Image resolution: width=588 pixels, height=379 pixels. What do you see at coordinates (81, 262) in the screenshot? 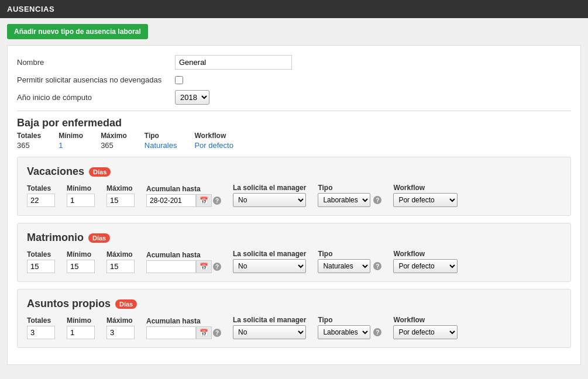
I see `mat-minimo: Mínimo` at bounding box center [81, 262].